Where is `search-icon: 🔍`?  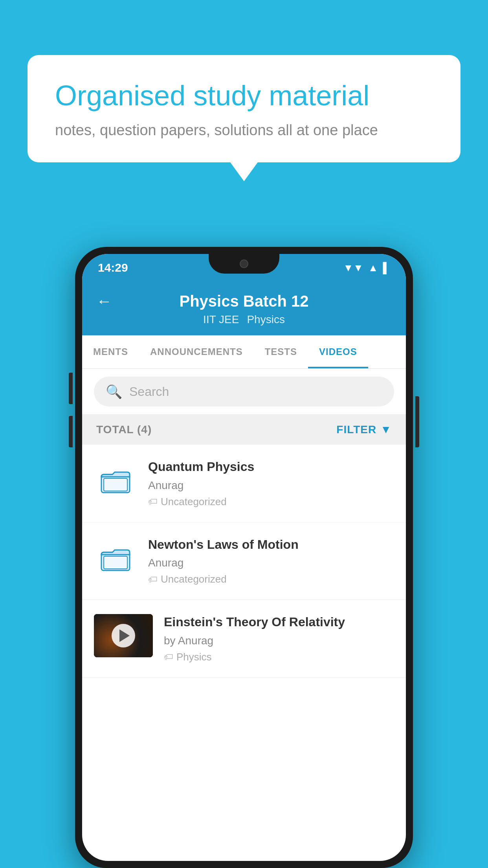
search-icon: 🔍 is located at coordinates (114, 392).